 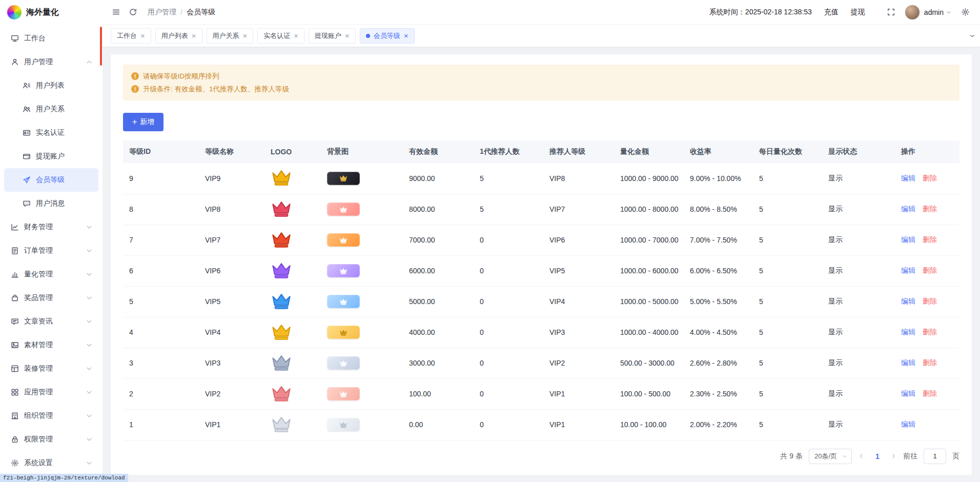 What do you see at coordinates (233, 240) in the screenshot?
I see `cell-level-name: VIP7` at bounding box center [233, 240].